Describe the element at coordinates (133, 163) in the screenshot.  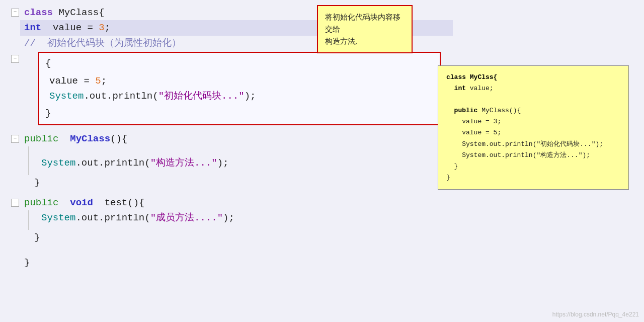
I see `constructor-println-line: System.out.println("构造方法...");` at that location.